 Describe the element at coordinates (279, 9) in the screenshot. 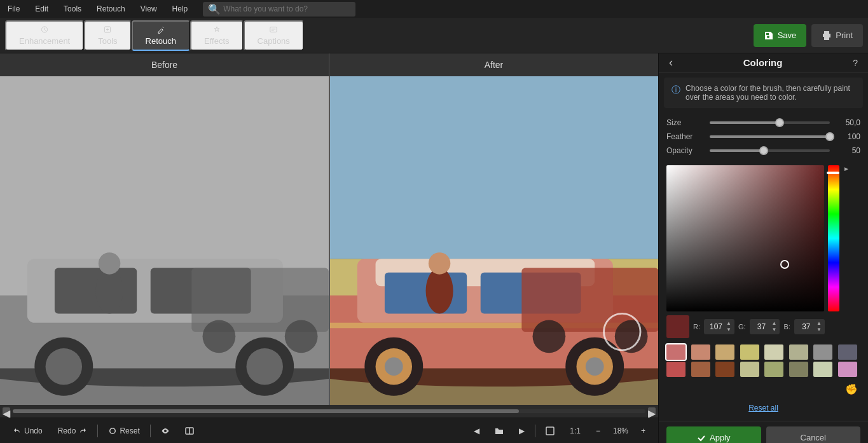

I see `search-bar: 🔍` at that location.